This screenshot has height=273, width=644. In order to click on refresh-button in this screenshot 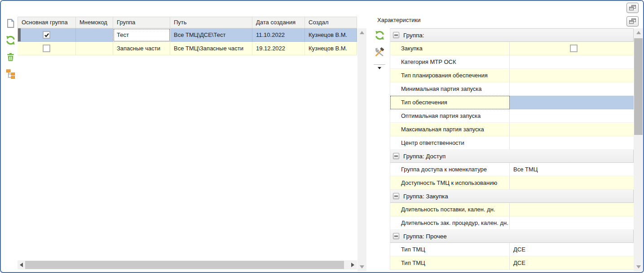, I will do `click(11, 40)`.